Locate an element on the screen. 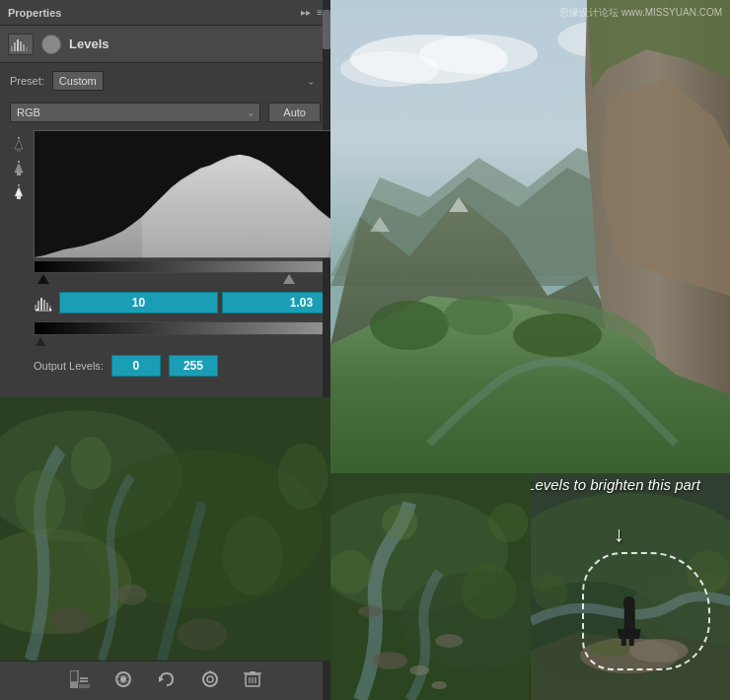  annotation-text: Apply Levels to brighten this part is located at coordinates (616, 485).